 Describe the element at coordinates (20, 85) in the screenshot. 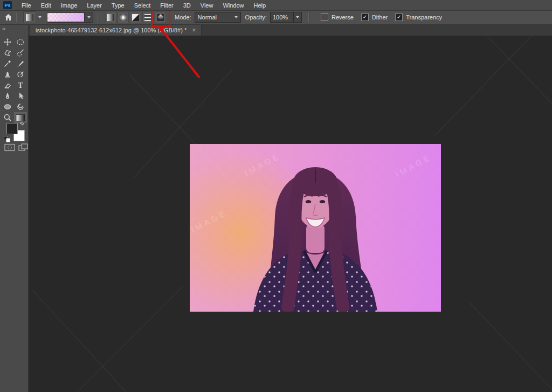

I see `type-tool-icon: T` at that location.